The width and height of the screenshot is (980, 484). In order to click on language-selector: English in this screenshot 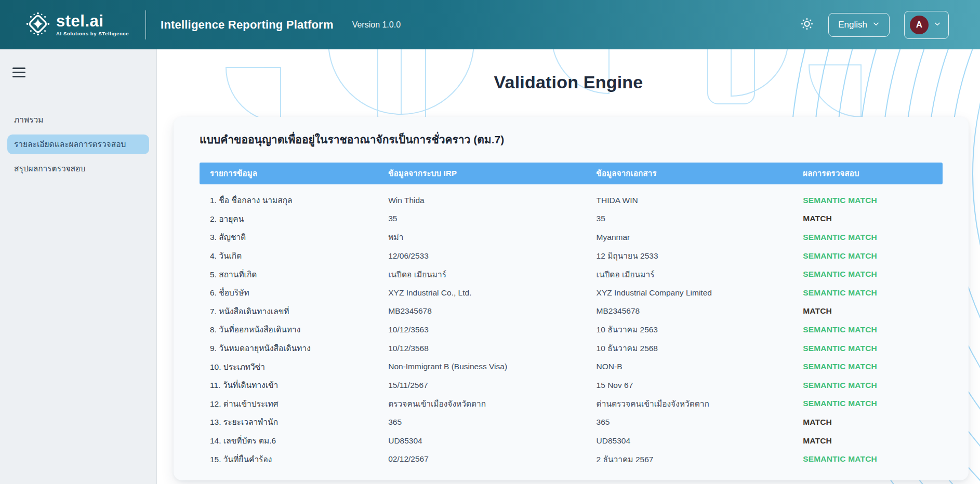, I will do `click(859, 25)`.